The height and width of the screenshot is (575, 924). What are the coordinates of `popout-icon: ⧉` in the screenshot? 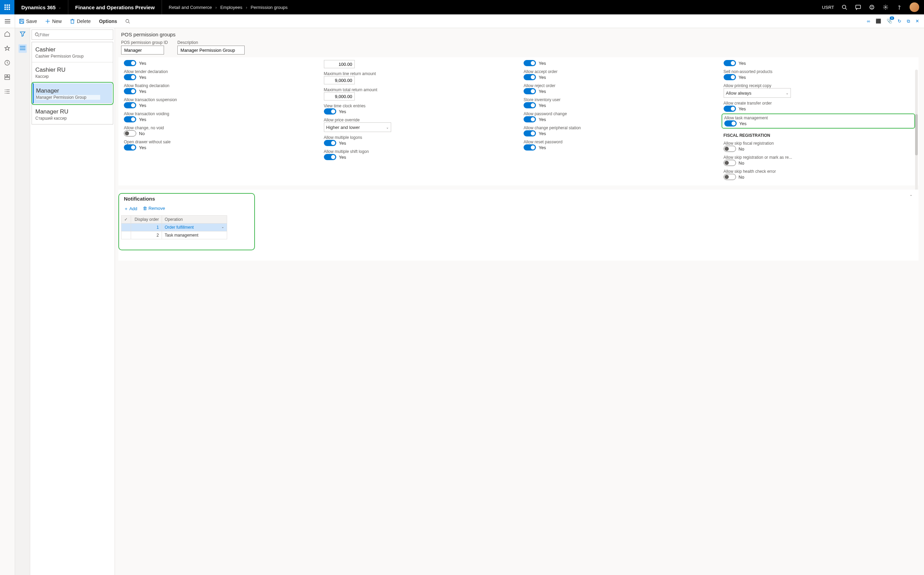 It's located at (908, 21).